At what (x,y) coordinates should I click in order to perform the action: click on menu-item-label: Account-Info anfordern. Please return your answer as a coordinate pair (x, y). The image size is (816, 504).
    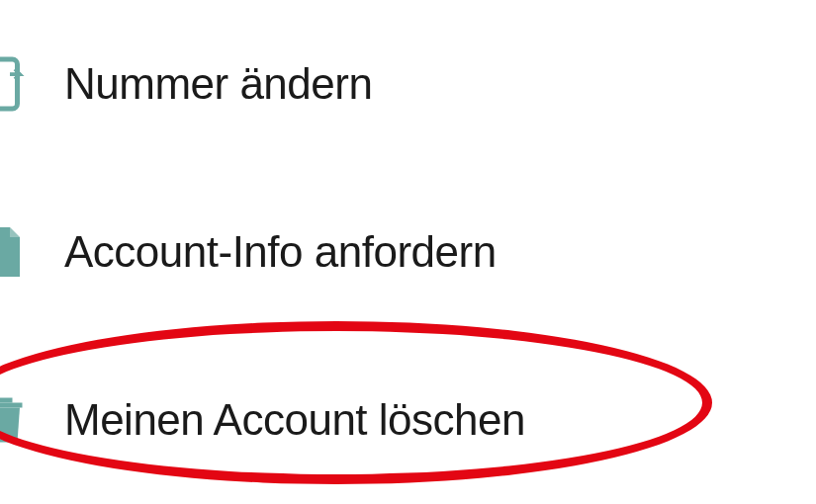
    Looking at the image, I should click on (281, 252).